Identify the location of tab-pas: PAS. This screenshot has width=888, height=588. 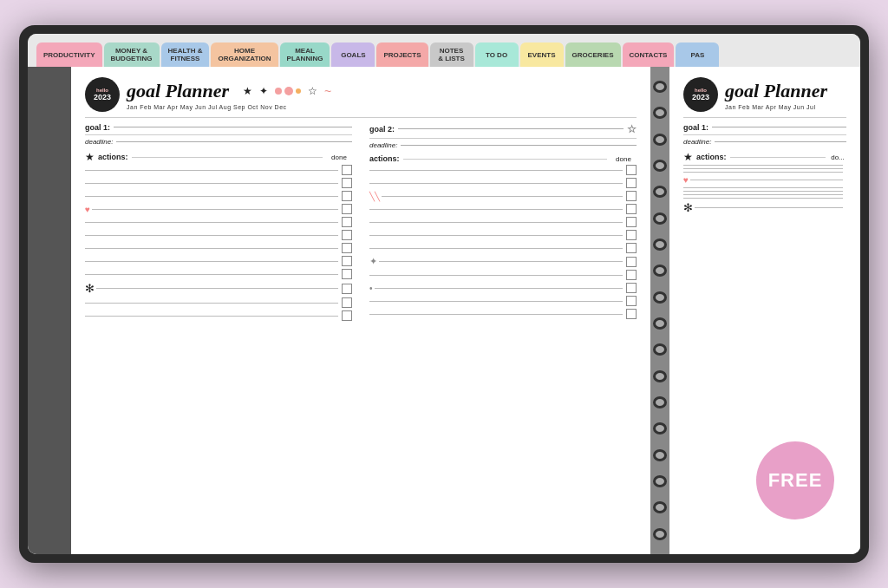
(697, 55).